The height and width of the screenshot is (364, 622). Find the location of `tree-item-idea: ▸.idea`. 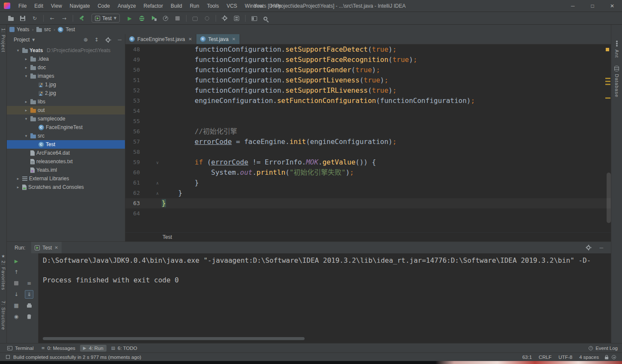

tree-item-idea: ▸.idea is located at coordinates (66, 59).